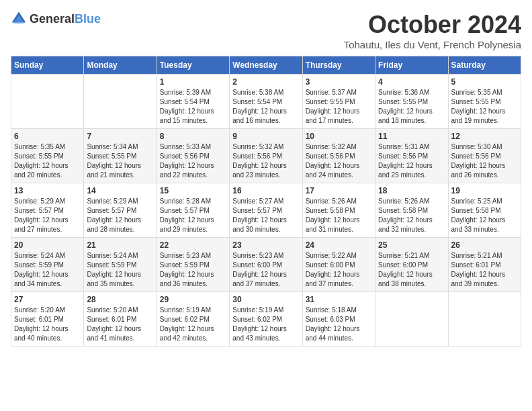 The height and width of the screenshot is (411, 532). I want to click on header-wednesday: Wednesday, so click(266, 66).